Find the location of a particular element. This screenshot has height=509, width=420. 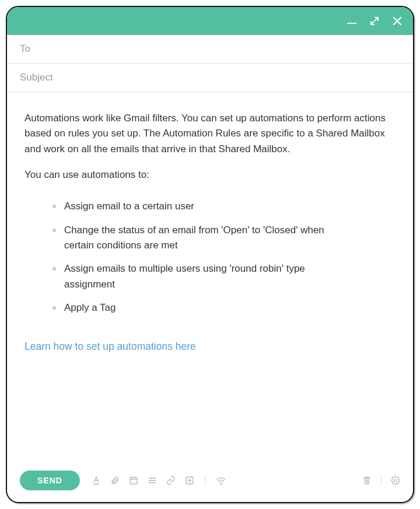

list-item: Assign email to a certain user is located at coordinates (190, 206).